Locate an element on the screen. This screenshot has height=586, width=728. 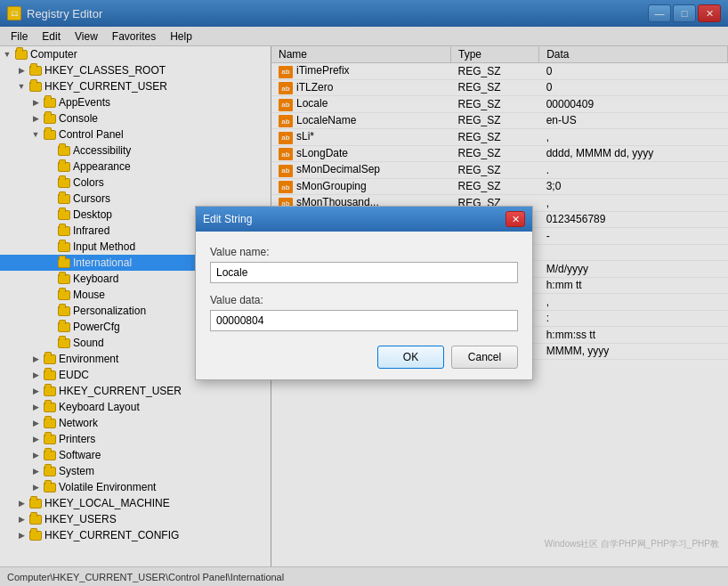
cancel-button: Cancel is located at coordinates (484, 357).